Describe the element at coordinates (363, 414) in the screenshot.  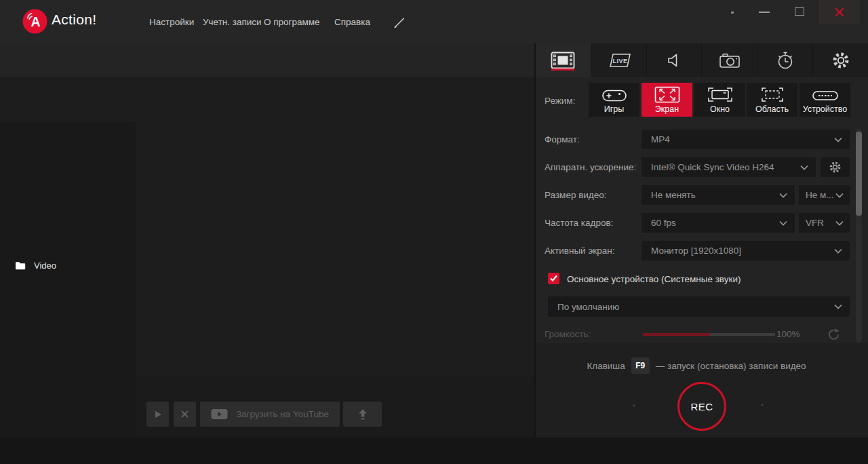
I see `upload-arrow-icon` at that location.